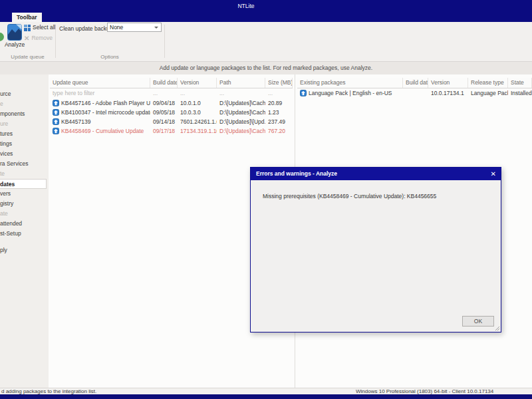 This screenshot has width=532, height=399. What do you see at coordinates (24, 172) in the screenshot?
I see `sidebar-items: urce e mponents ure tures tings vices ra…` at bounding box center [24, 172].